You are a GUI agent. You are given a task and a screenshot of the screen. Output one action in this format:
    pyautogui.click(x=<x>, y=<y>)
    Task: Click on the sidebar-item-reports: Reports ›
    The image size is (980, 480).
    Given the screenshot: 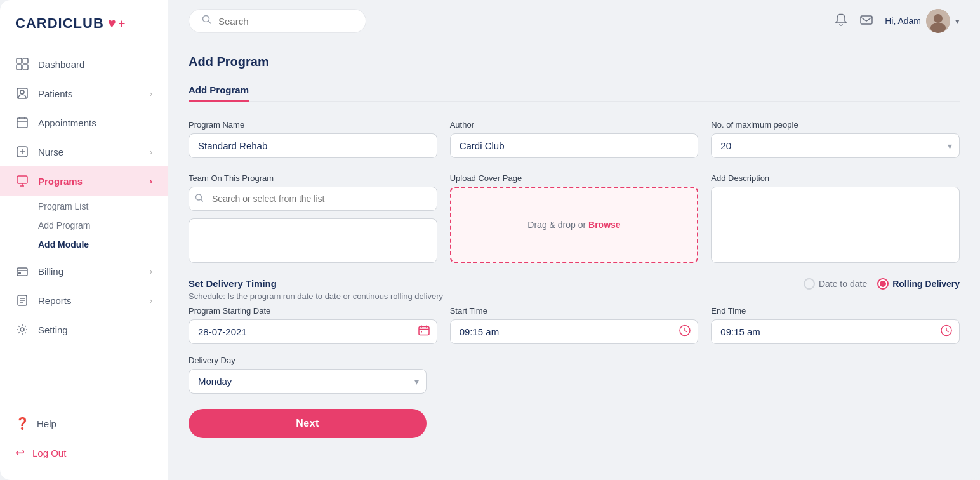 What is the action you would take?
    pyautogui.click(x=84, y=300)
    